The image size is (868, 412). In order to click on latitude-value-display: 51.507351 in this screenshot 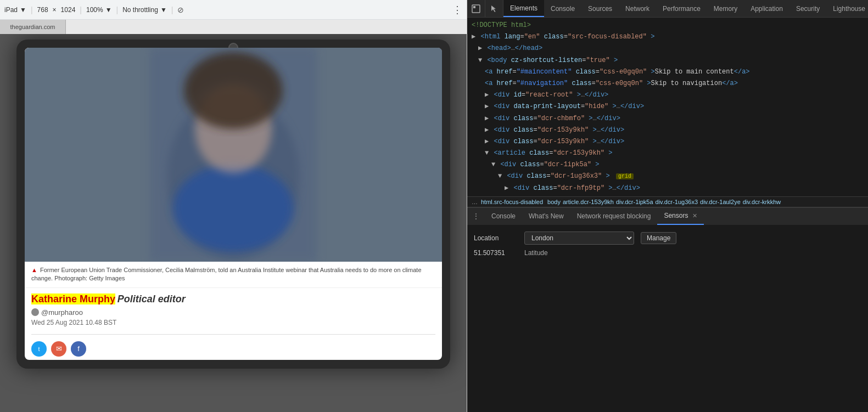, I will do `click(496, 253)`.